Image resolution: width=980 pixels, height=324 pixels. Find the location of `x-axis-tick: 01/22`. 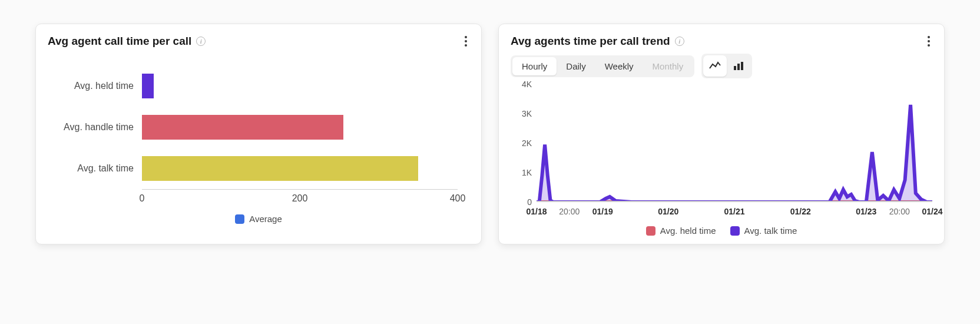

x-axis-tick: 01/22 is located at coordinates (801, 211).